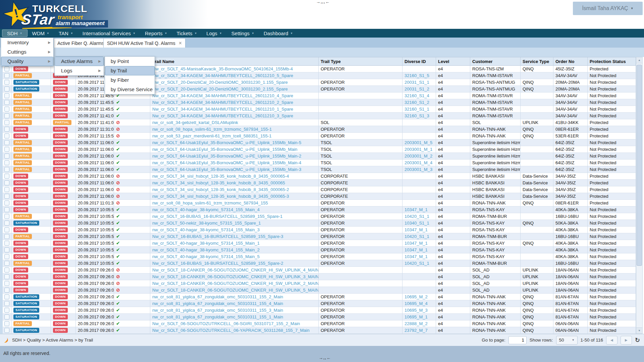 This screenshot has width=644, height=362. Describe the element at coordinates (419, 156) in the screenshot. I see `diverse-id-link: 2003001_M_2` at that location.